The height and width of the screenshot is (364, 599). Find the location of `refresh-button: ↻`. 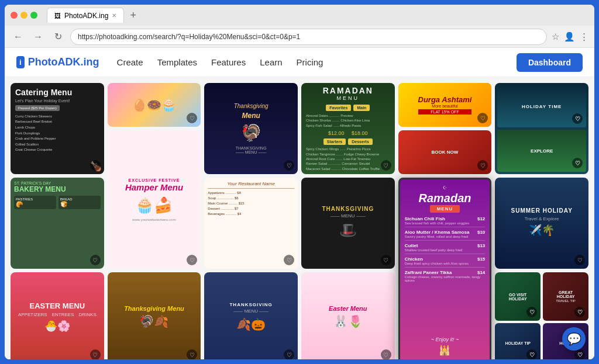

refresh-button: ↻ is located at coordinates (58, 37).